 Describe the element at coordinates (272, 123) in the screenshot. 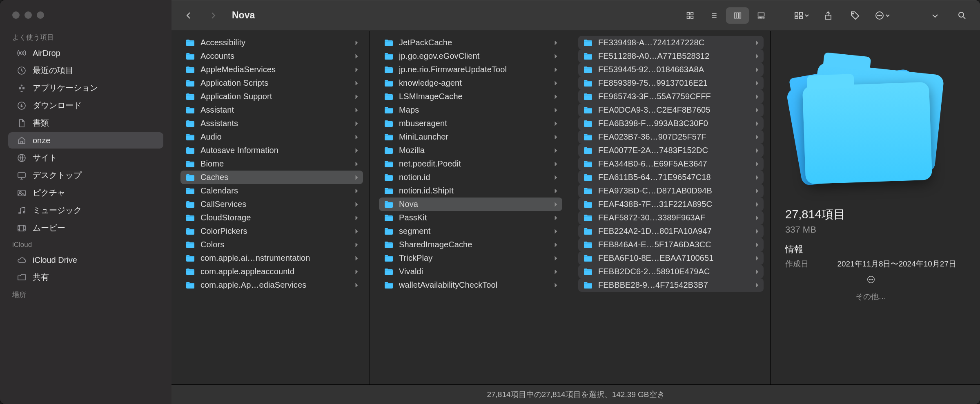

I see `folder-row: Assistants` at that location.